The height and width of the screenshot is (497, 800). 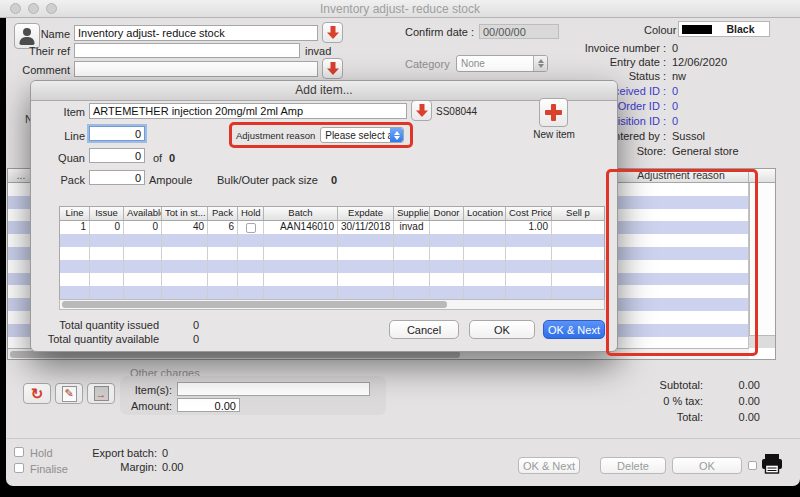 What do you see at coordinates (69, 394) in the screenshot?
I see `edit-note-button: ✎` at bounding box center [69, 394].